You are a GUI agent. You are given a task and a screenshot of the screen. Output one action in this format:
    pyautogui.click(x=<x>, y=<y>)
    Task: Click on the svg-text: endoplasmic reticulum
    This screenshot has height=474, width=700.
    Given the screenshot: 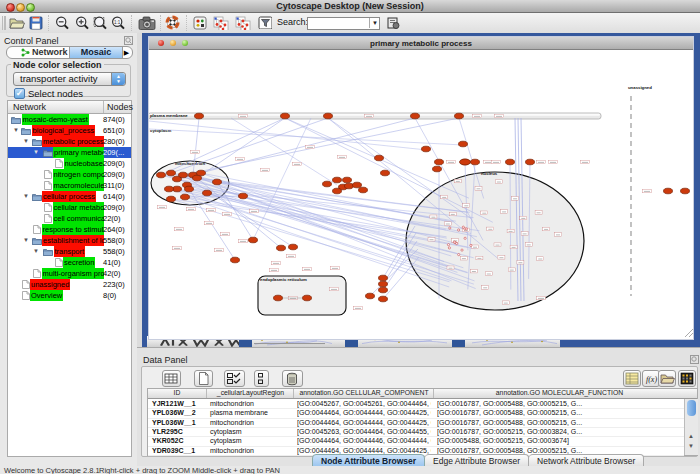 What is the action you would take?
    pyautogui.click(x=284, y=280)
    